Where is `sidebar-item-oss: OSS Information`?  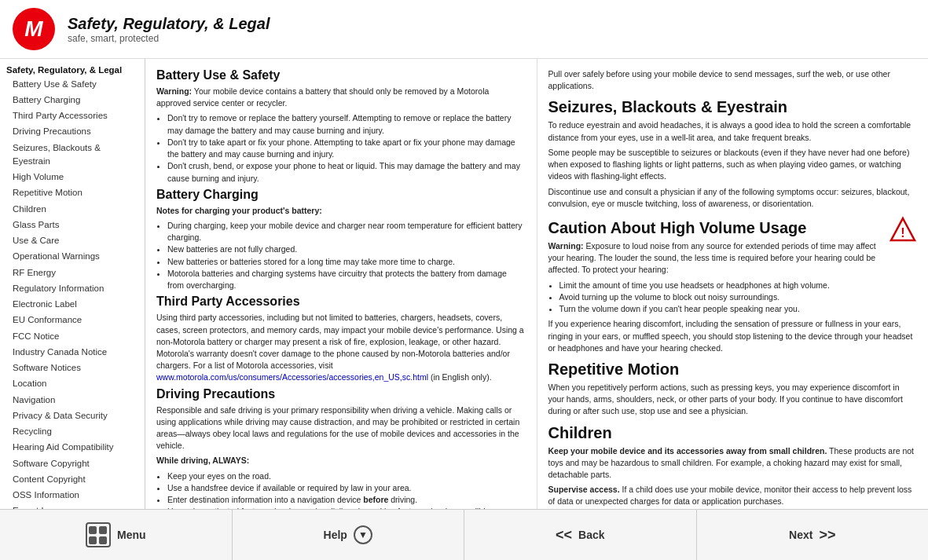 sidebar-item-oss: OSS Information is located at coordinates (72, 496).